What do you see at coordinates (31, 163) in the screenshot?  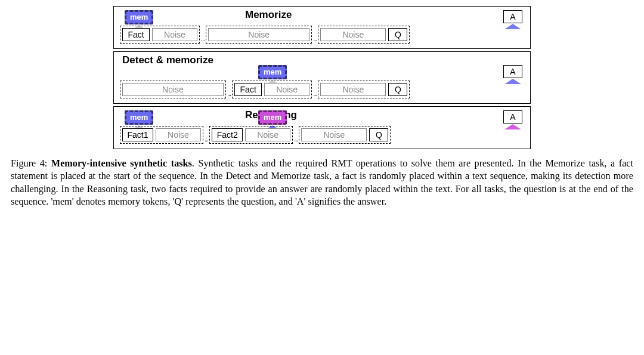 I see `caption-lead: Figure 4:` at bounding box center [31, 163].